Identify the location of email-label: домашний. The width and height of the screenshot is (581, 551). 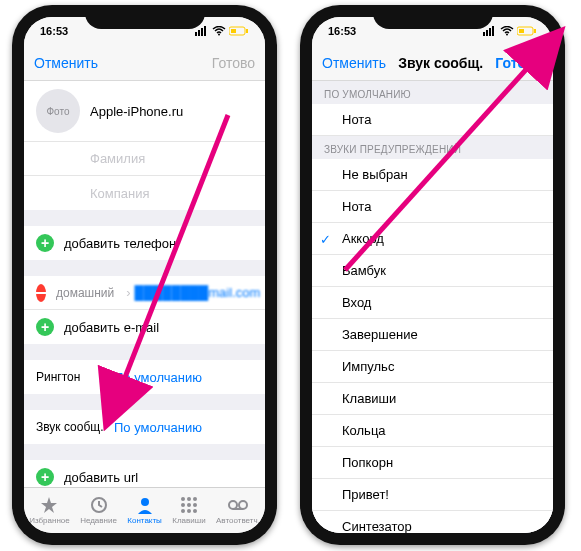
(85, 293).